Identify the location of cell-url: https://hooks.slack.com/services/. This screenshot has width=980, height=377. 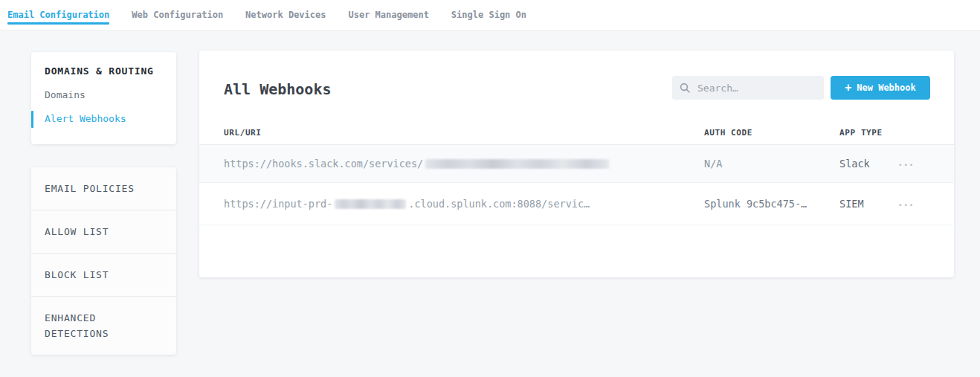
(452, 164).